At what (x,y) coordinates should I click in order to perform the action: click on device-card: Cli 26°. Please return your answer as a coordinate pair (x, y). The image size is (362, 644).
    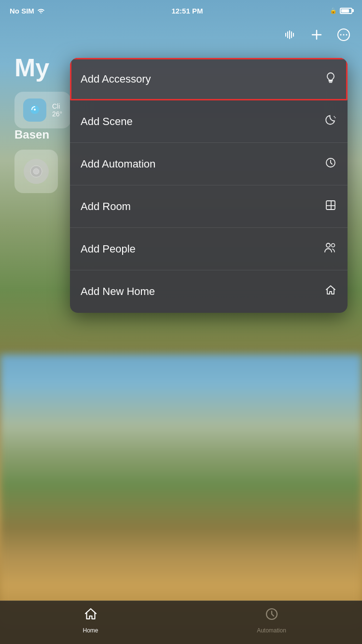
    Looking at the image, I should click on (42, 110).